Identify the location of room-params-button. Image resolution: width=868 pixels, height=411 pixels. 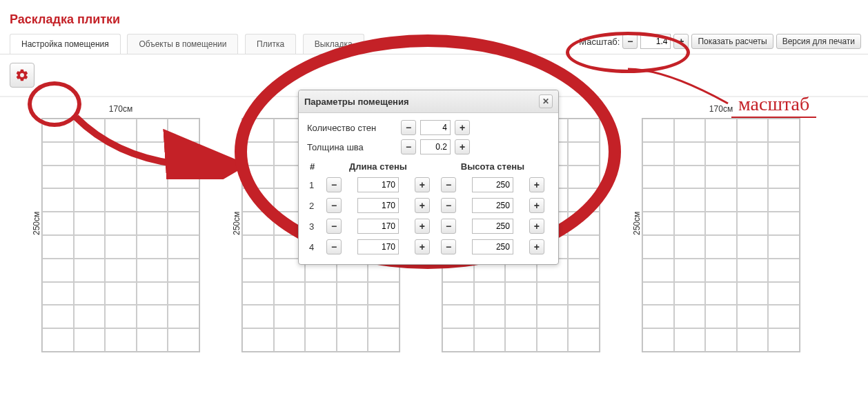
(22, 75).